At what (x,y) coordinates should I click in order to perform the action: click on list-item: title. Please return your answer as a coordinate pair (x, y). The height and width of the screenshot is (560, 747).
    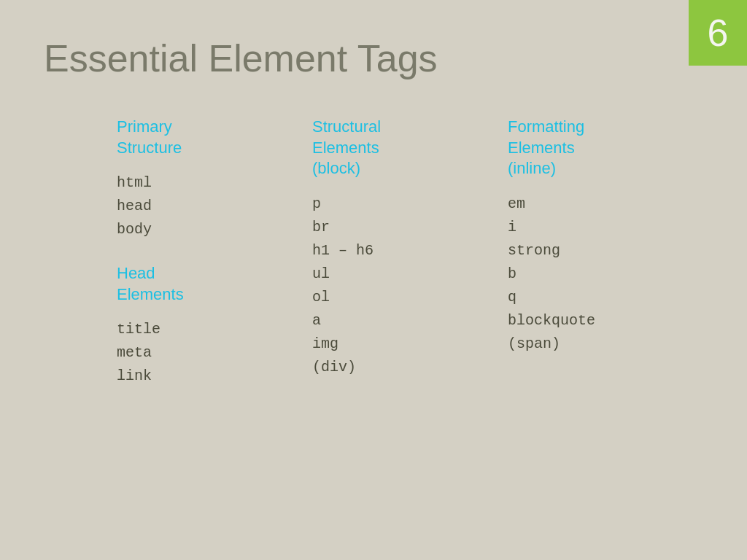
    Looking at the image, I should click on (214, 330).